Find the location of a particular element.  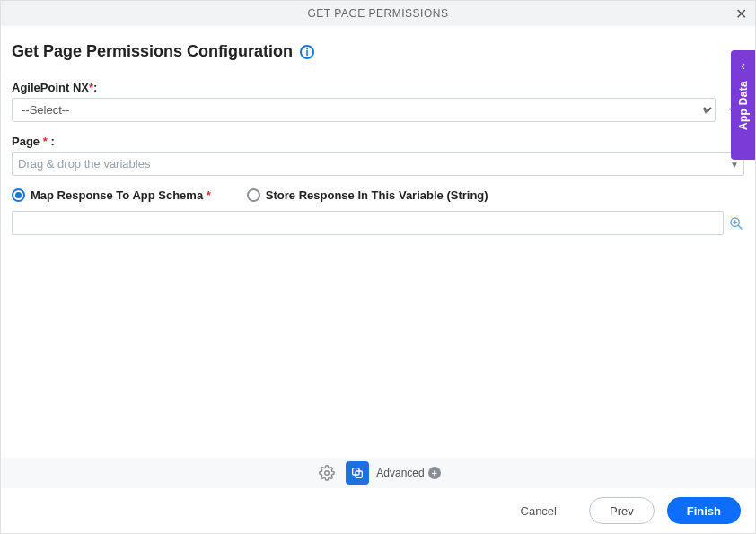

response-input-row is located at coordinates (378, 223).